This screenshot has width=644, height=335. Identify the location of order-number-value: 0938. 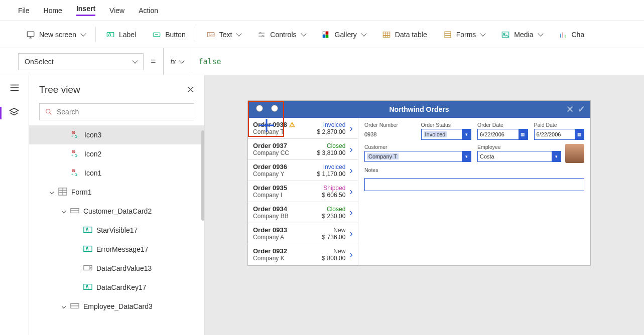
(390, 134).